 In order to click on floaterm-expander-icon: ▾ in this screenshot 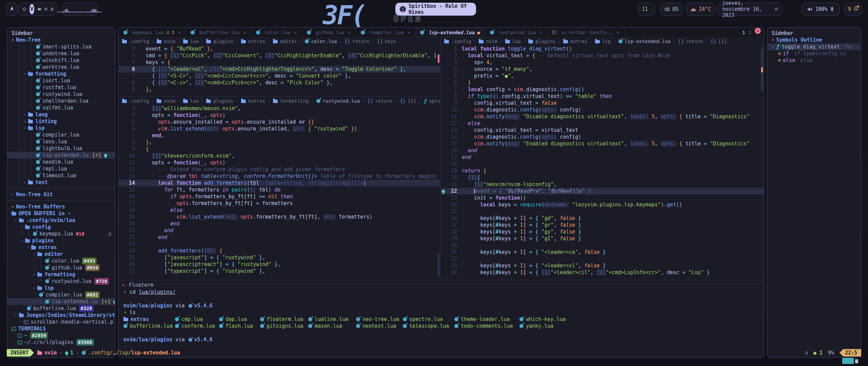, I will do `click(123, 285)`.